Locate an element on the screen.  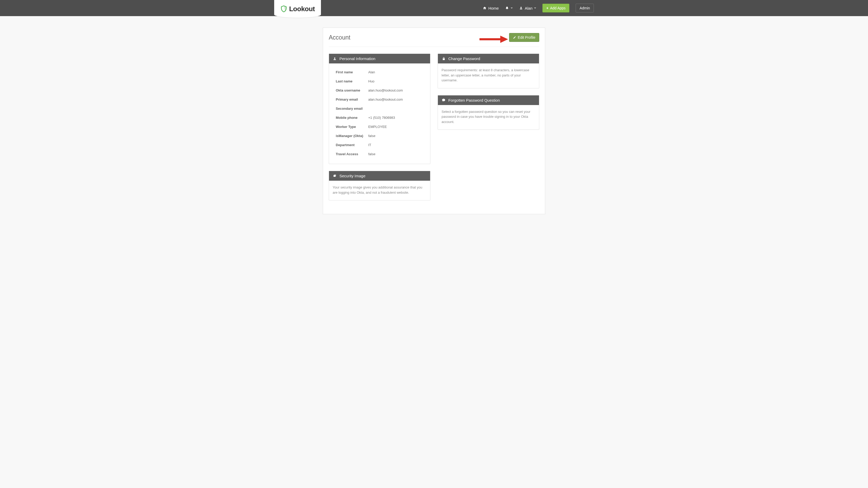
field-primary-email: Primary email alan.huo@lookout.com is located at coordinates (379, 100).